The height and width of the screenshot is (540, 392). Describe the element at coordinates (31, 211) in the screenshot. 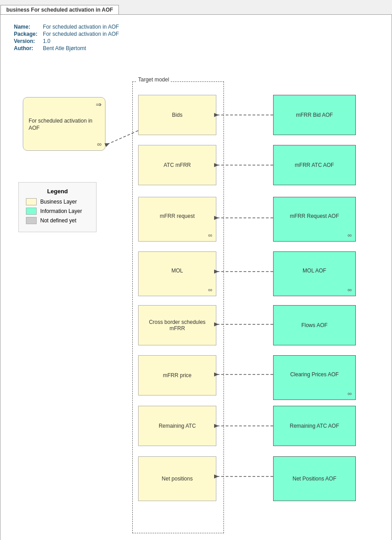

I see `legend-color-info` at that location.